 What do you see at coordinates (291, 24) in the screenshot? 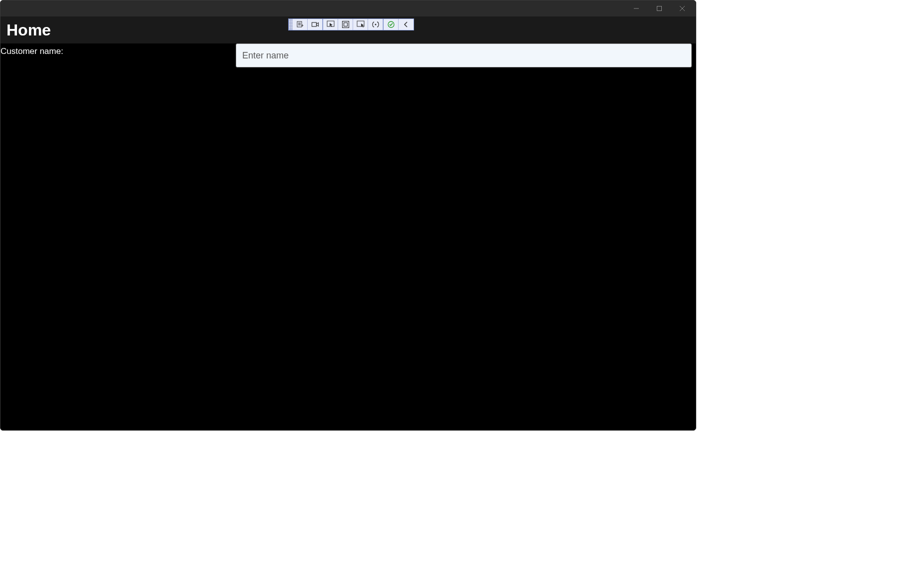
I see `toolbar-grip` at bounding box center [291, 24].